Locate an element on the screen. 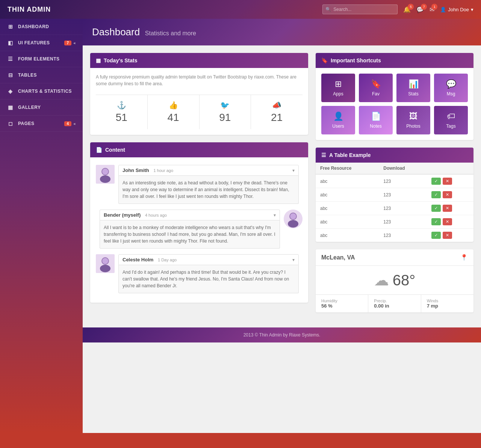 The height and width of the screenshot is (448, 481). shortcuts-title: Important Shortcuts is located at coordinates (356, 60).